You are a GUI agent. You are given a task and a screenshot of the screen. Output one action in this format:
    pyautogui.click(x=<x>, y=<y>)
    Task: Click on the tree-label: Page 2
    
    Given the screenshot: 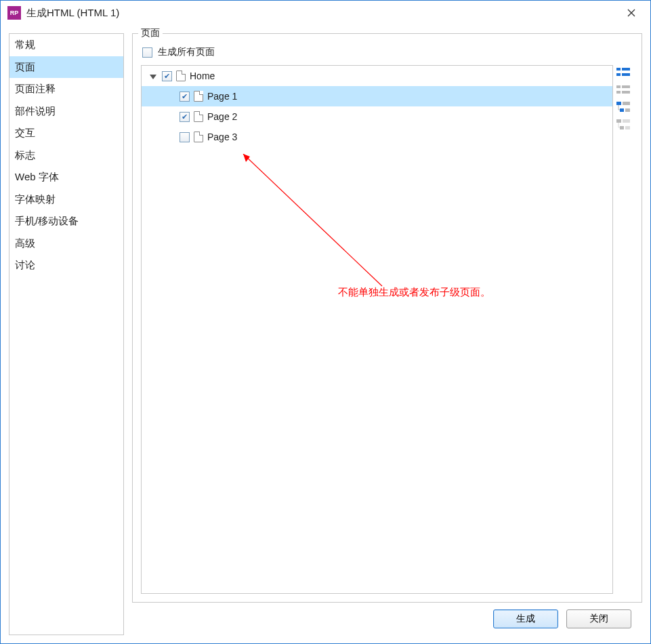 What is the action you would take?
    pyautogui.click(x=222, y=117)
    